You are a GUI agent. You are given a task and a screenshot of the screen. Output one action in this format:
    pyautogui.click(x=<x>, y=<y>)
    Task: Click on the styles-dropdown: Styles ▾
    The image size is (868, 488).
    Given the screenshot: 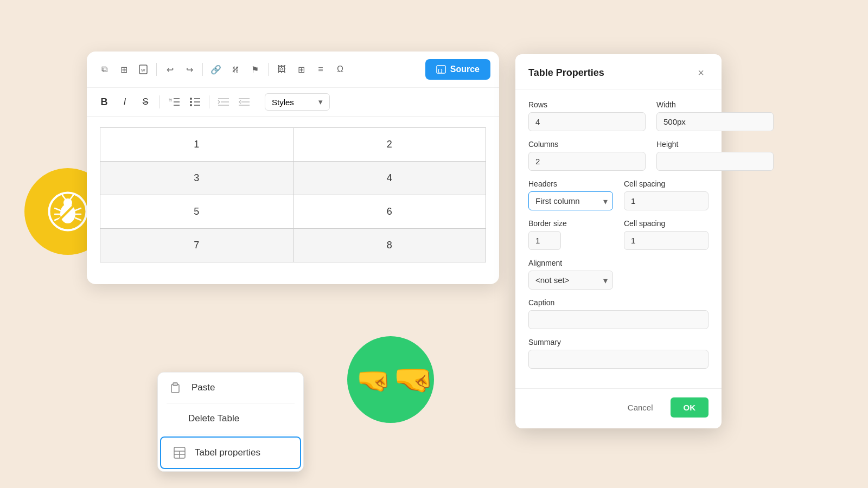 What is the action you would take?
    pyautogui.click(x=297, y=102)
    